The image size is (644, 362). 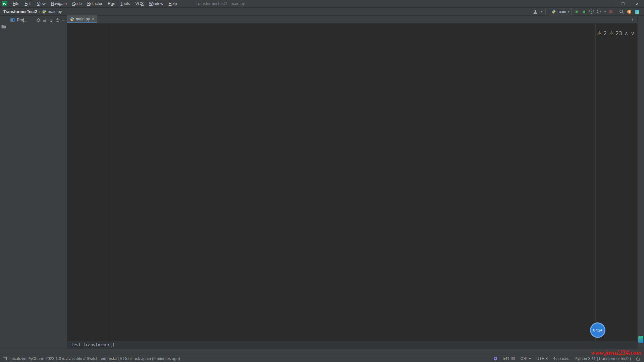 I want to click on breadcrumb-method: test_transformer(), so click(x=93, y=345).